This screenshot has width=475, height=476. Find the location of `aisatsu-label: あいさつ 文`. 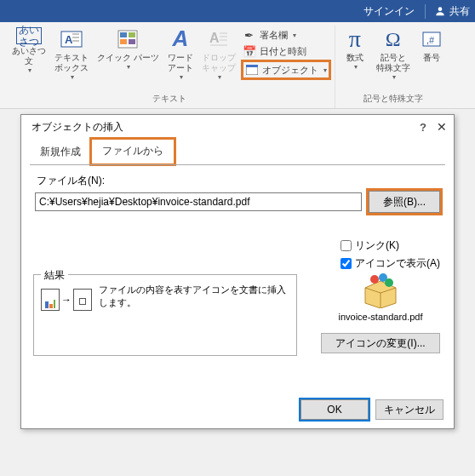

aisatsu-label: あいさつ 文 is located at coordinates (29, 56).